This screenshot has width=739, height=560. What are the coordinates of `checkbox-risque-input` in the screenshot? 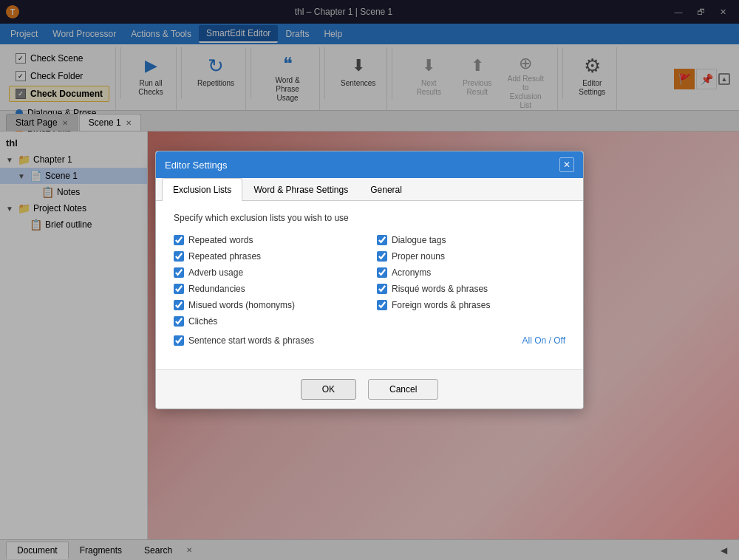 It's located at (382, 289).